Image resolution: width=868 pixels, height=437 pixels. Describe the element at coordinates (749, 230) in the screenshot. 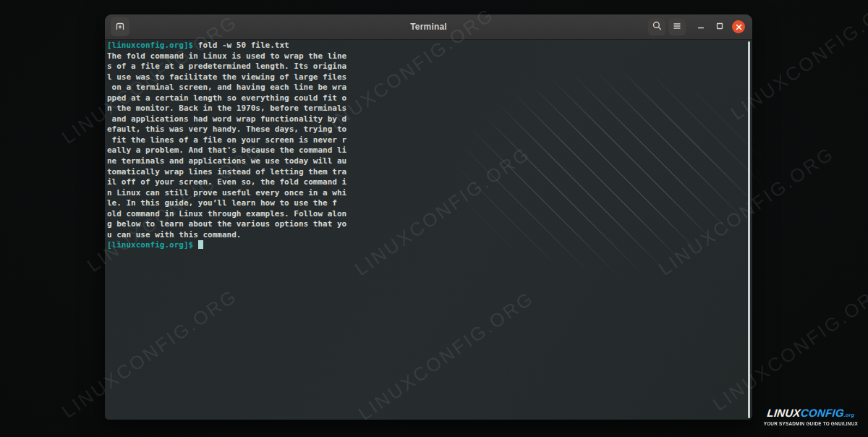

I see `terminal-scrollbar` at that location.